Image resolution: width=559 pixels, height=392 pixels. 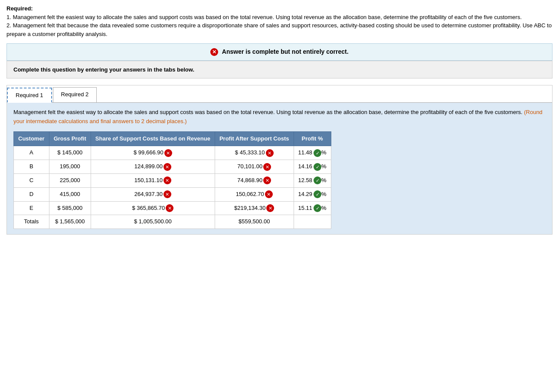 What do you see at coordinates (32, 167) in the screenshot?
I see `cell-customer: B` at bounding box center [32, 167].